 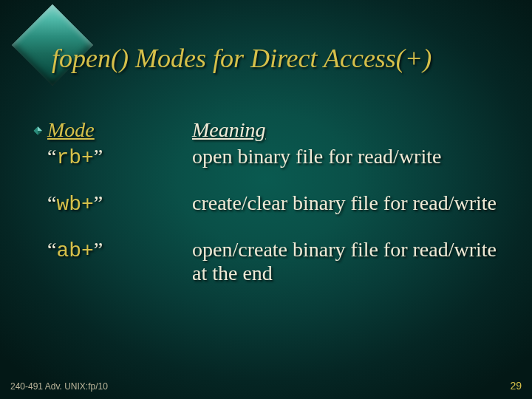 I want to click on header-mode: Mode, so click(x=120, y=130).